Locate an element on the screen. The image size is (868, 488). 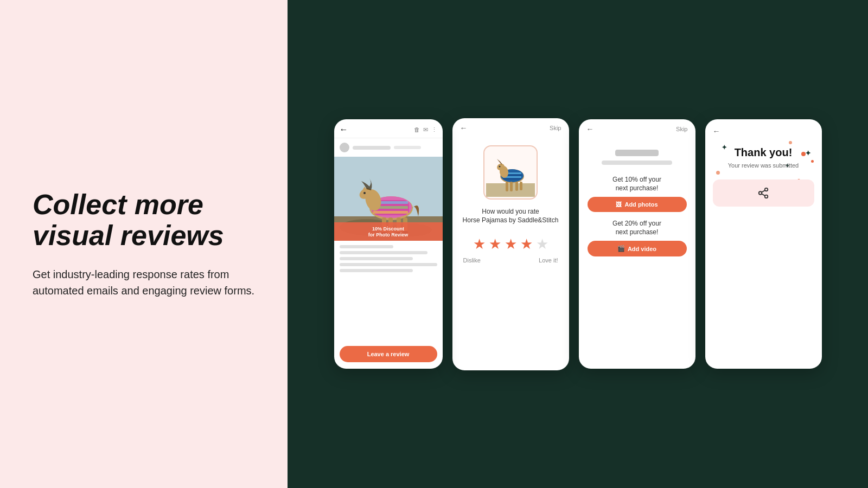
thankyou-title: Thank you! is located at coordinates (764, 153).